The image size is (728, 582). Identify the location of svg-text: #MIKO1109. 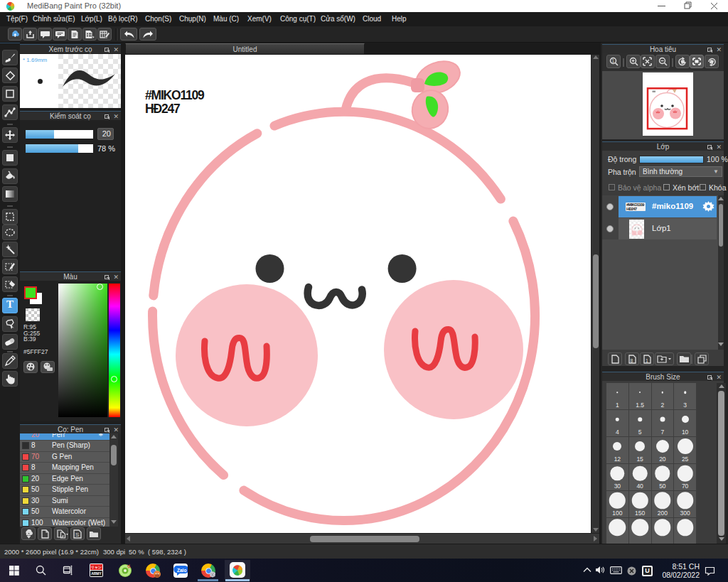
(175, 95).